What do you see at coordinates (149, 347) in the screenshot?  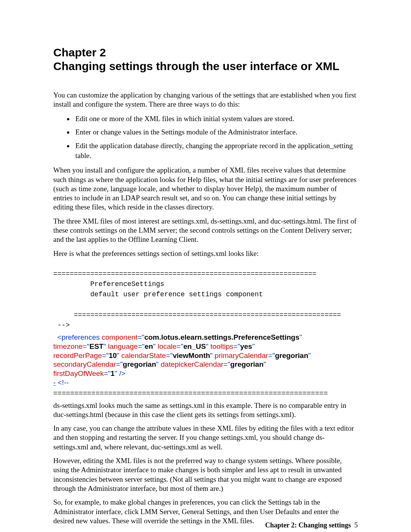 I see `xml-attr-value: en` at bounding box center [149, 347].